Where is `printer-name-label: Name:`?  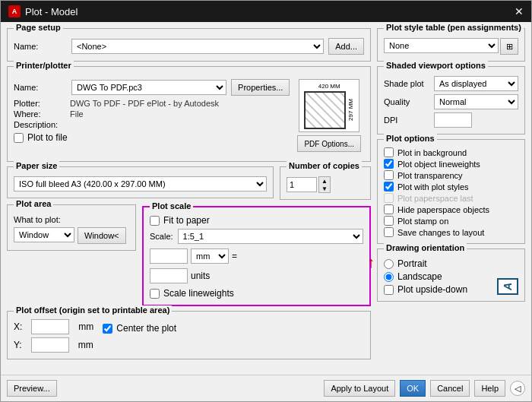
printer-name-label: Name: is located at coordinates (40, 87).